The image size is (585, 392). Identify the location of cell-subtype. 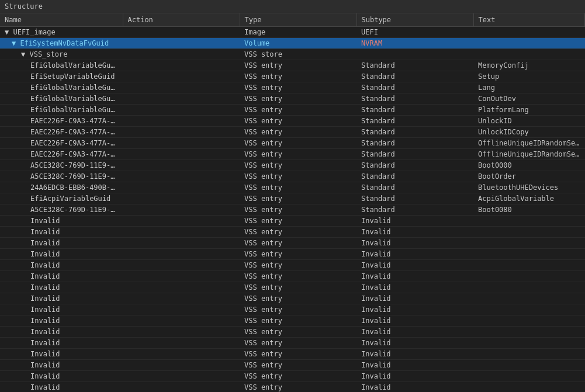
(415, 55).